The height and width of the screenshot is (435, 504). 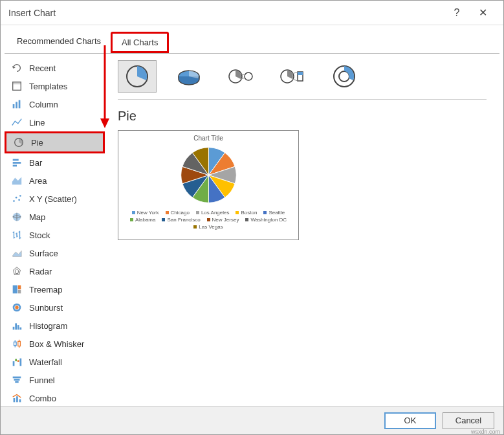 I want to click on sidebar-item-label: Bar, so click(x=36, y=163).